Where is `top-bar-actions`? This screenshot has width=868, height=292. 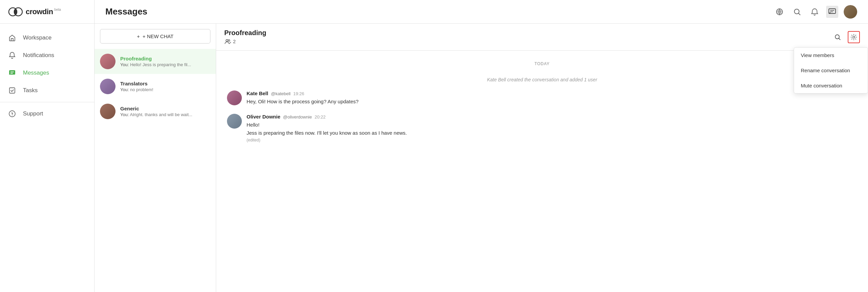
top-bar-actions is located at coordinates (815, 12).